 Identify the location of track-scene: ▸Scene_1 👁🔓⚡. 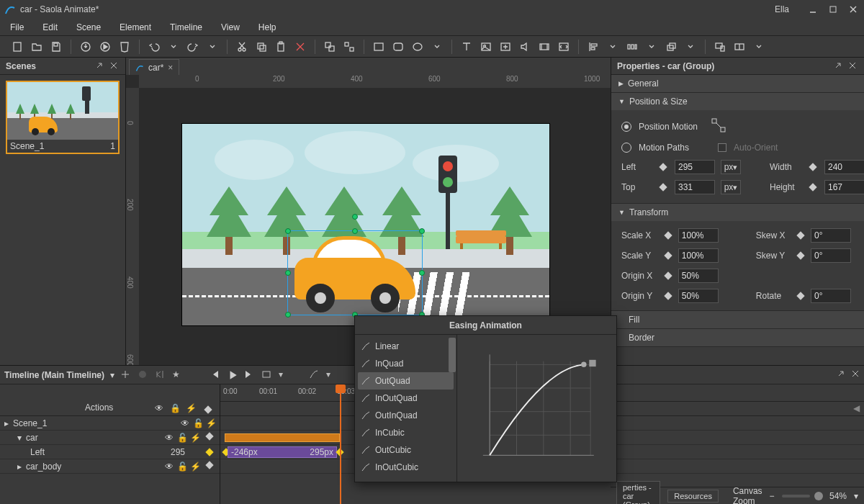
(109, 423).